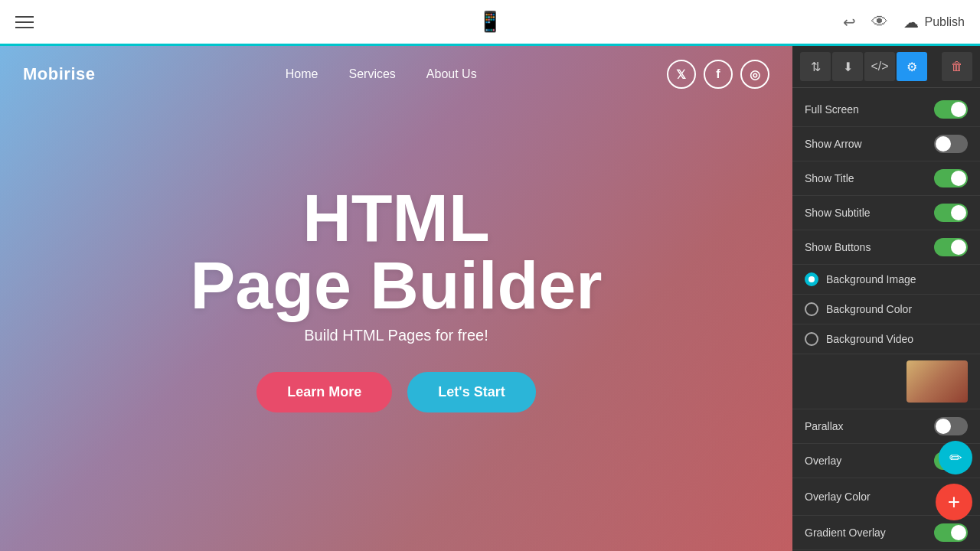  Describe the element at coordinates (812, 339) in the screenshot. I see `bg-video-radio` at that location.